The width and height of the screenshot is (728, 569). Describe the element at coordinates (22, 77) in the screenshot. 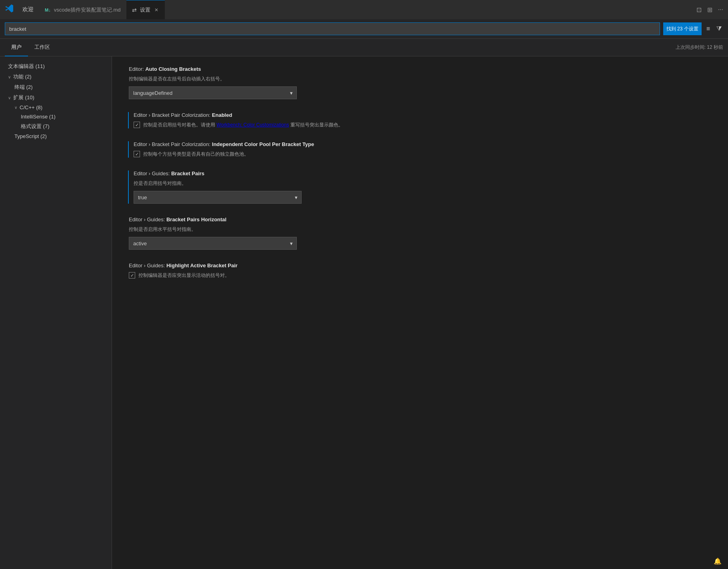

I see `sidebar-label: 功能 (2)` at that location.